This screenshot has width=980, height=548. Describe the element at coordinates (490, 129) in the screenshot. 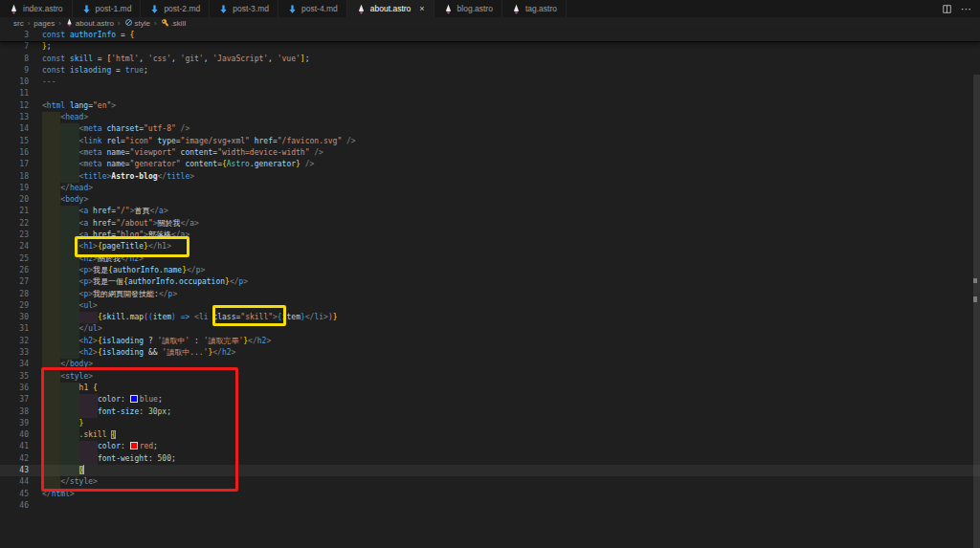

I see `code-line-14: 14<meta charset="utf-8" />` at that location.